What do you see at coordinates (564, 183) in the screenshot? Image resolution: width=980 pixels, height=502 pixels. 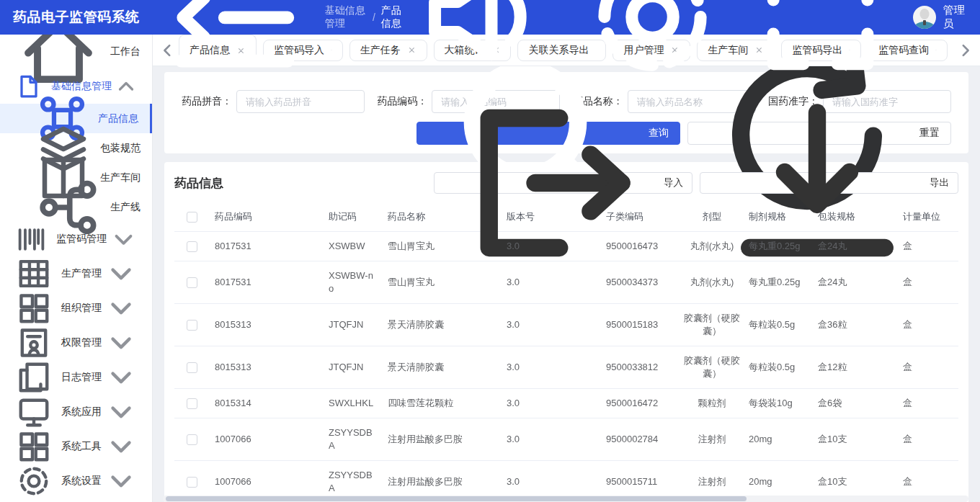 I see `import-button: 导入` at bounding box center [564, 183].